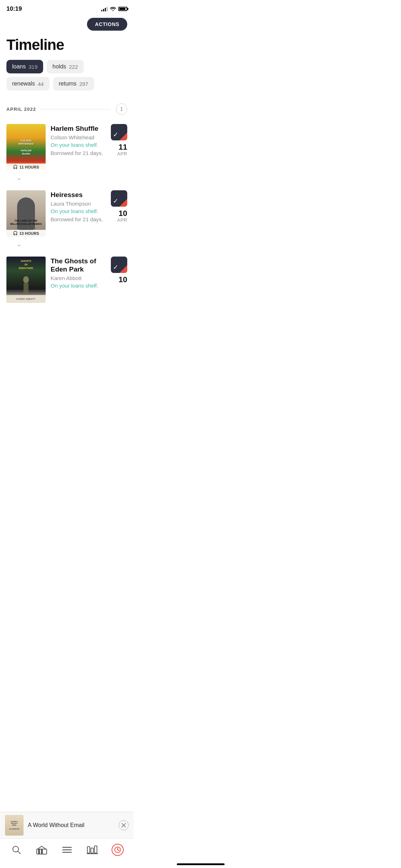  What do you see at coordinates (73, 84) in the screenshot?
I see `filter-returns: returns 297` at bounding box center [73, 84].